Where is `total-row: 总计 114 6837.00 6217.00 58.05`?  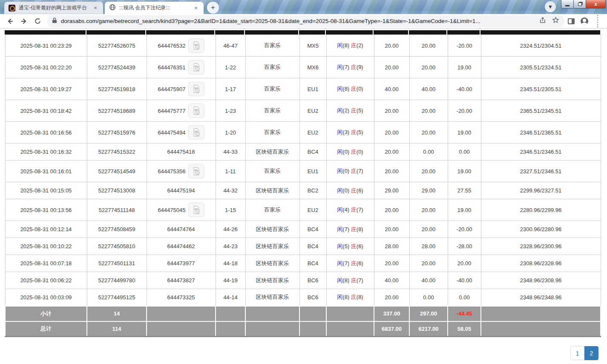
total-row: 总计 114 6837.00 6217.00 58.05 is located at coordinates (303, 329).